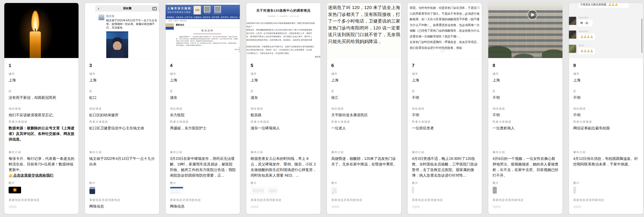 This screenshot has height=217, width=644. What do you see at coordinates (445, 167) in the screenshot?
I see `field-value-event: 4月3日突感不适，晚上19:30叫了120急救。当时面临全员核酸，三甲医院门急诊…` at bounding box center [445, 167].